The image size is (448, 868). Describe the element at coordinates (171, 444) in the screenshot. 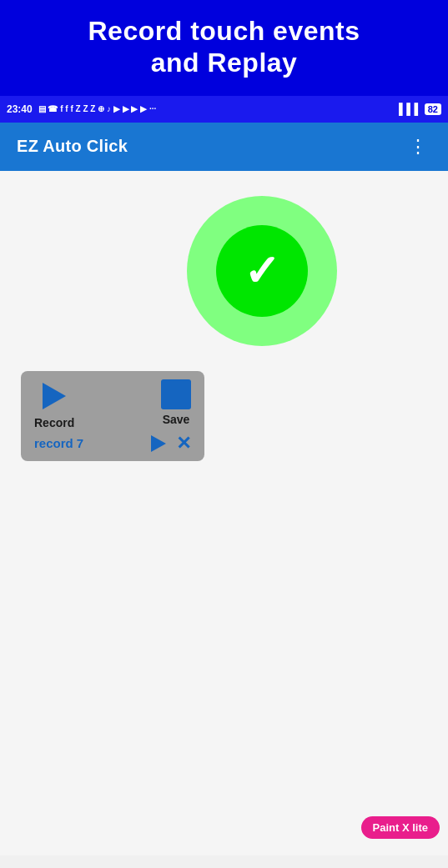

I see `record-actions: ✕` at that location.